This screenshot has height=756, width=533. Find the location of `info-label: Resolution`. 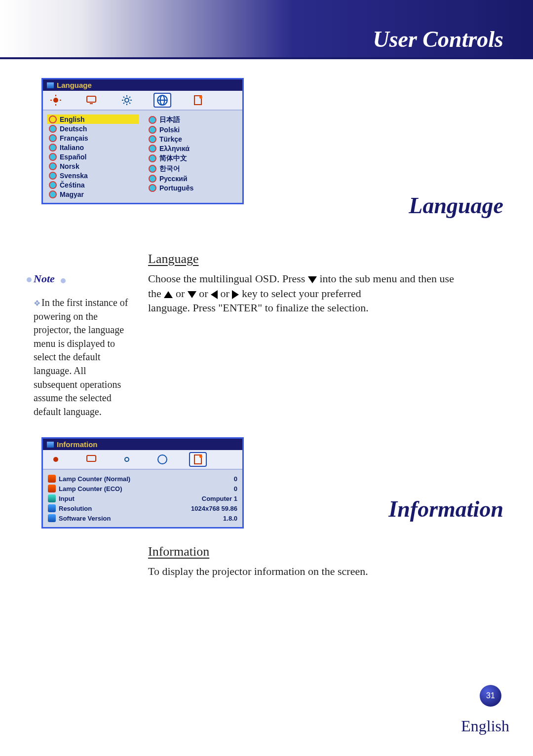

info-label: Resolution is located at coordinates (75, 508).